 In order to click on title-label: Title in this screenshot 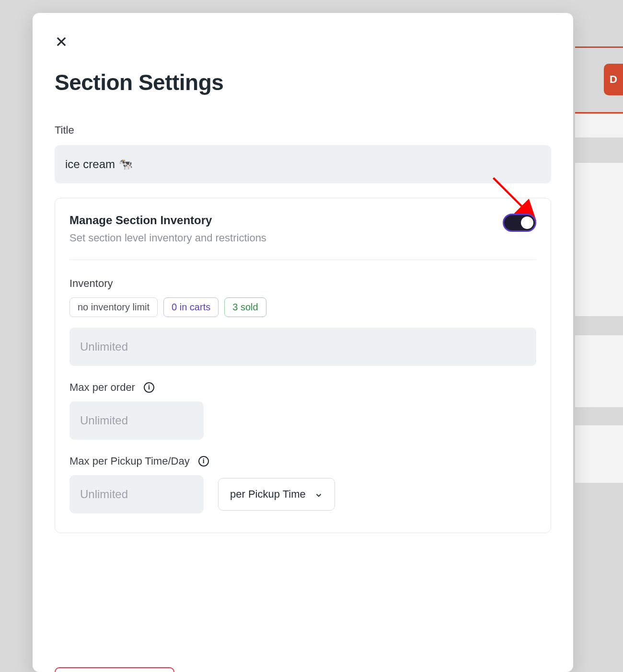, I will do `click(303, 130)`.